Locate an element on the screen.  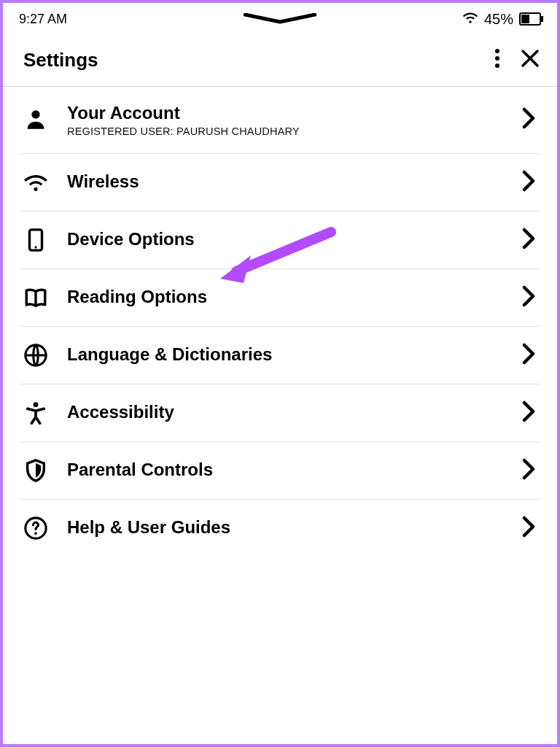
help-icon is located at coordinates (40, 528).